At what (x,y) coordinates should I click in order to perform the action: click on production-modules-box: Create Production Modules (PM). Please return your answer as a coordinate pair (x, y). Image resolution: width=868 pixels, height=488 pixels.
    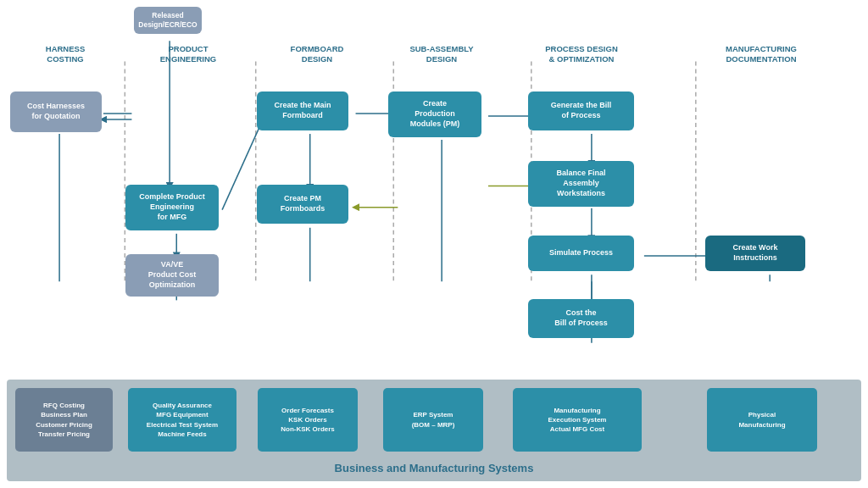
    Looking at the image, I should click on (435, 114).